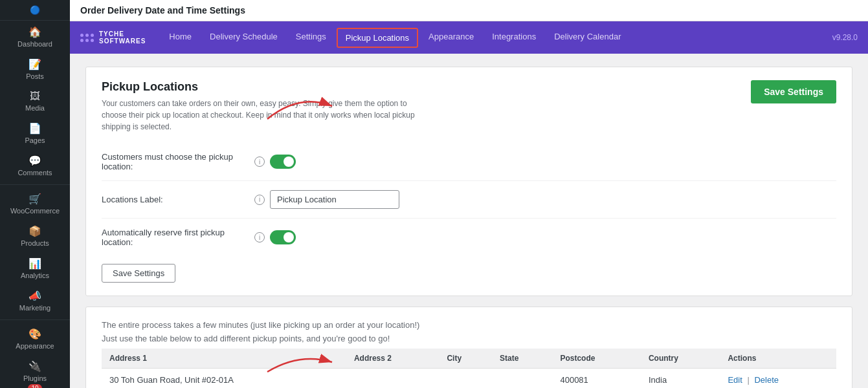  What do you see at coordinates (588, 38) in the screenshot?
I see `nav-item-delivery-calendar: Delivery Calendar` at bounding box center [588, 38].